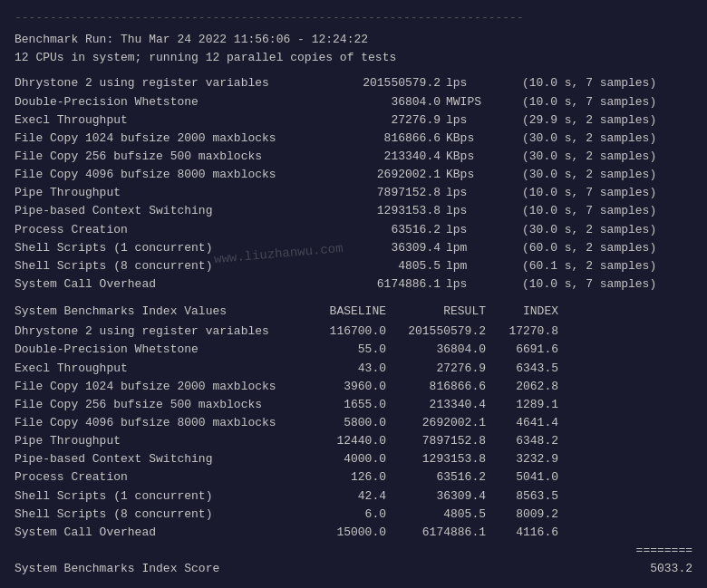 The image size is (707, 588). I want to click on idx-row-result: 2692002.1, so click(436, 423).